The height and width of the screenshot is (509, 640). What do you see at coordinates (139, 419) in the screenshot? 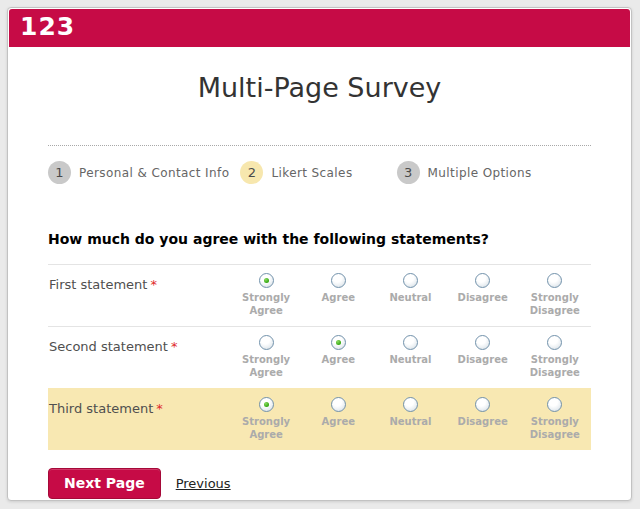
I see `statement-label: Third statement*` at bounding box center [139, 419].